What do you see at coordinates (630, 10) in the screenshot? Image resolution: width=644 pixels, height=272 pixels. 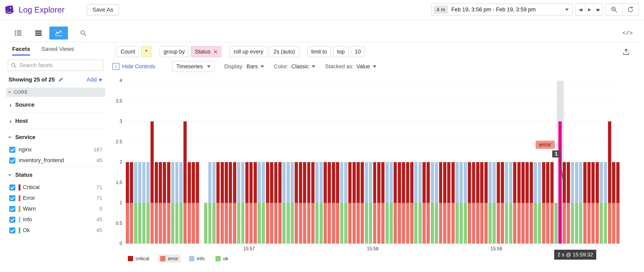 I see `refresh-button` at bounding box center [630, 10].